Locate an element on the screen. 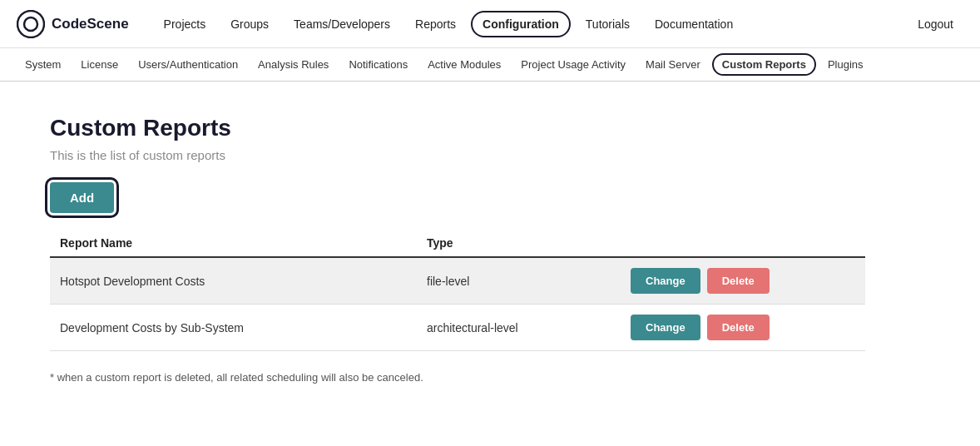 Image resolution: width=980 pixels, height=446 pixels. col-header-actions is located at coordinates (743, 243).